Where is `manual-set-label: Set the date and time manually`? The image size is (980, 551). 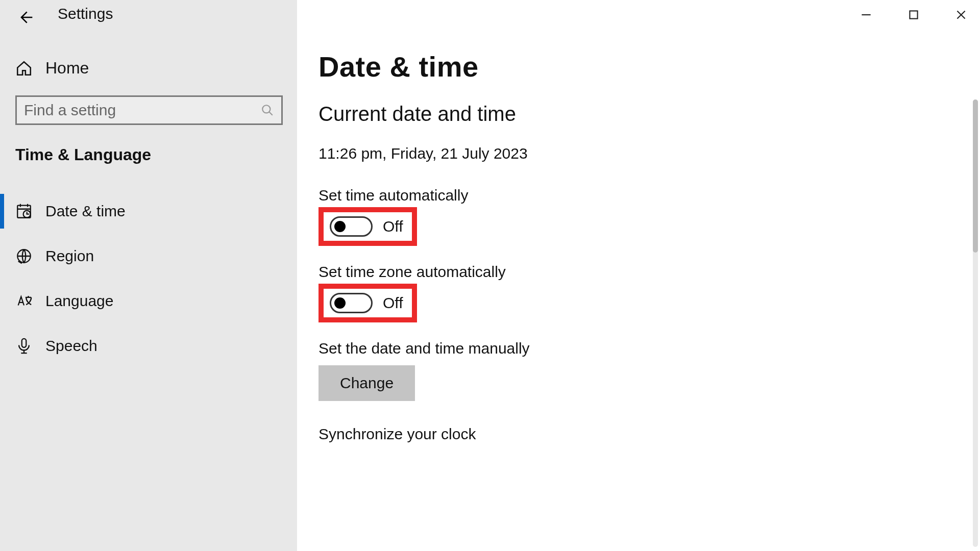 manual-set-label: Set the date and time manually is located at coordinates (535, 348).